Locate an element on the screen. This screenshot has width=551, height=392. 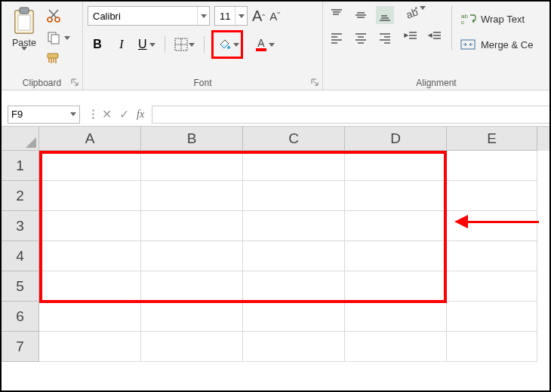
decrease-font-button: Aˇ is located at coordinates (275, 17).